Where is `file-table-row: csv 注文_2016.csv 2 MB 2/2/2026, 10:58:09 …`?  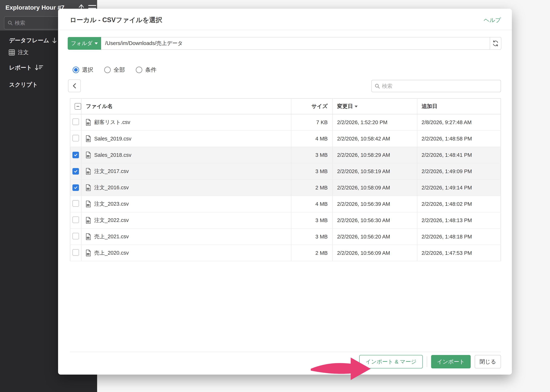
file-table-row: csv 注文_2016.csv 2 MB 2/2/2026, 10:58:09 … is located at coordinates (285, 188).